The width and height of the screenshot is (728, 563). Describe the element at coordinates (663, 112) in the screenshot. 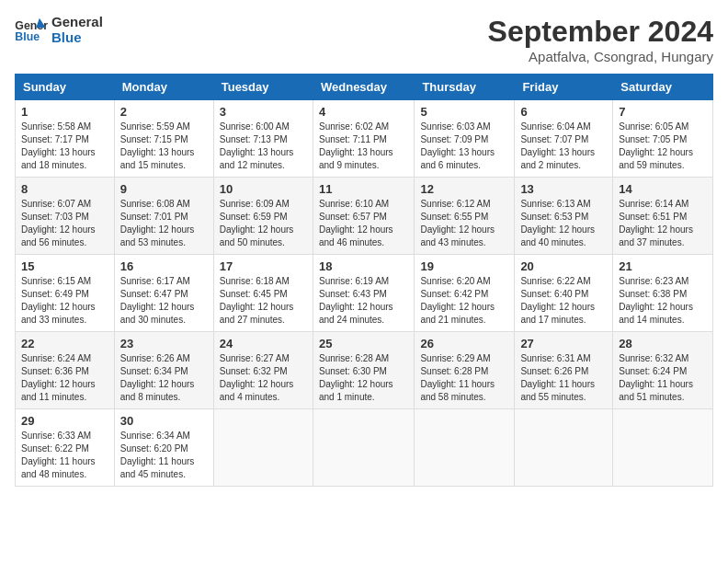

I see `day-number: 7` at that location.